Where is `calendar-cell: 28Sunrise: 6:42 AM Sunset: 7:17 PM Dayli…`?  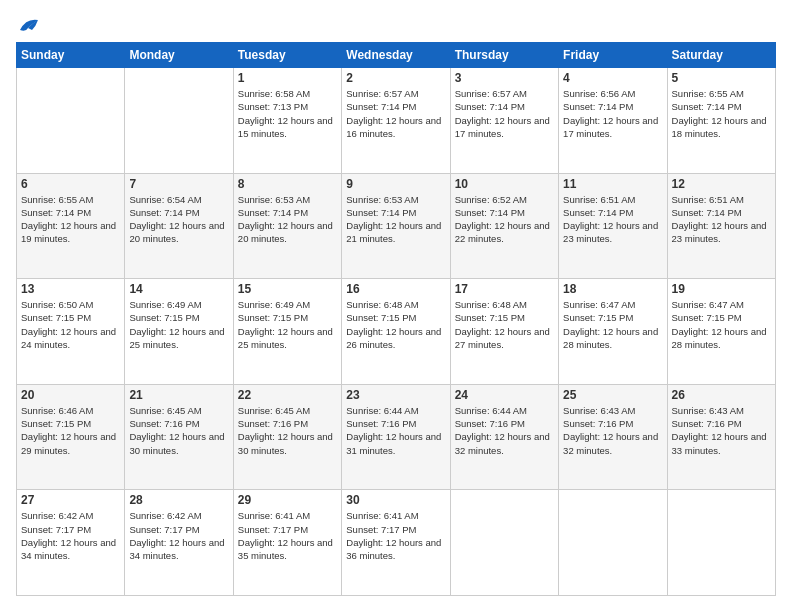
calendar-cell: 28Sunrise: 6:42 AM Sunset: 7:17 PM Dayli… is located at coordinates (179, 543).